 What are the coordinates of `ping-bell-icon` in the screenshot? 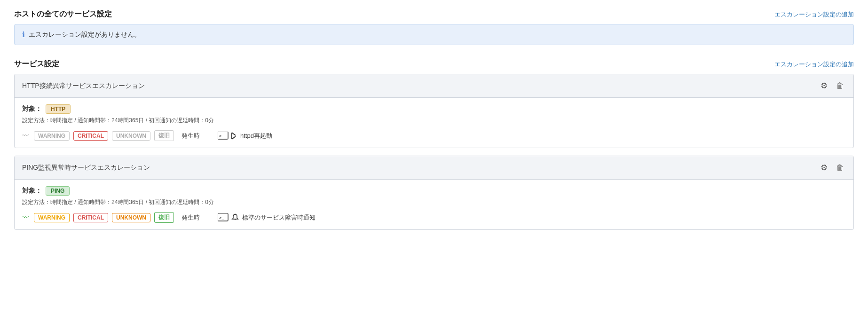 It's located at (235, 217).